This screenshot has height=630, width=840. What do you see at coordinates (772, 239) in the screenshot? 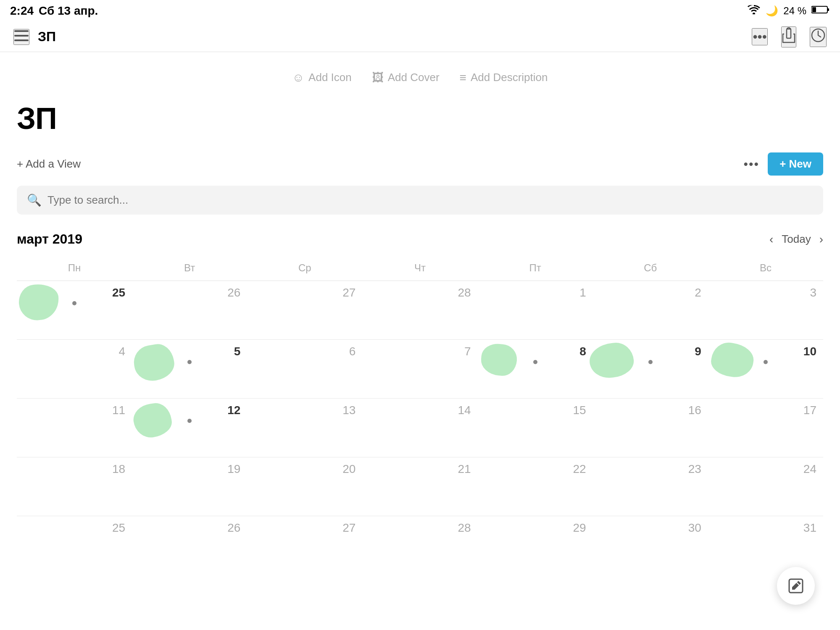
I see `calendar-prev-button: ‹` at bounding box center [772, 239].